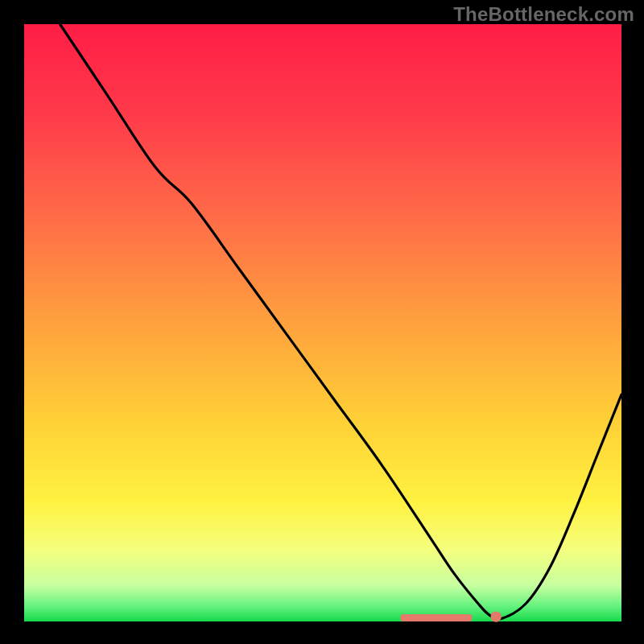 The height and width of the screenshot is (644, 644). I want to click on trough-dot-marker, so click(496, 617).